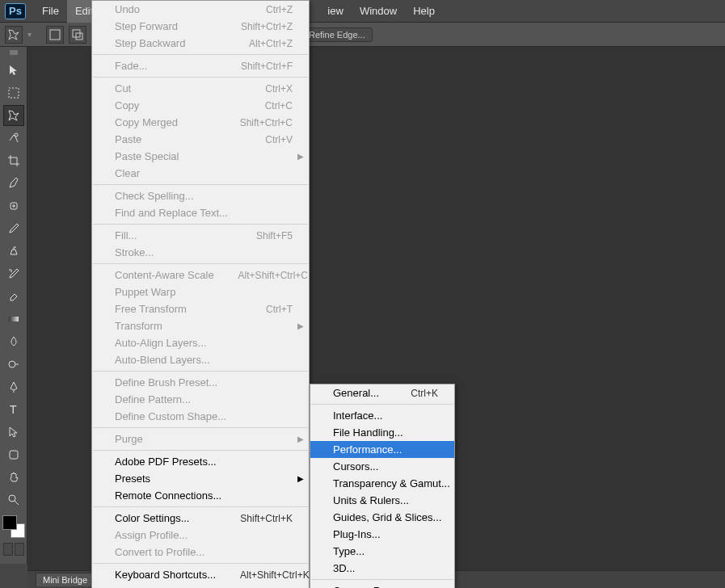  Describe the element at coordinates (200, 213) in the screenshot. I see `menuitem-find-replace: Find and Replace Text...` at that location.